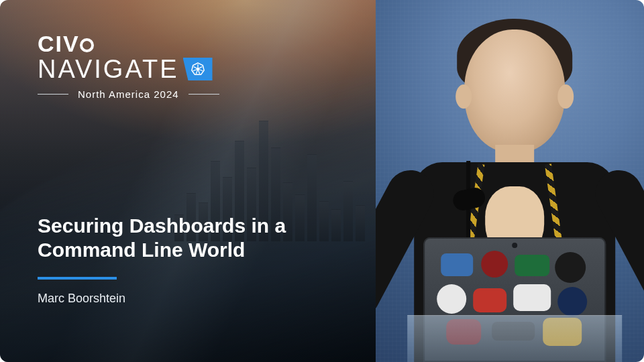 This screenshot has height=362, width=644. Describe the element at coordinates (129, 44) in the screenshot. I see `civo-logo: CIV` at that location.